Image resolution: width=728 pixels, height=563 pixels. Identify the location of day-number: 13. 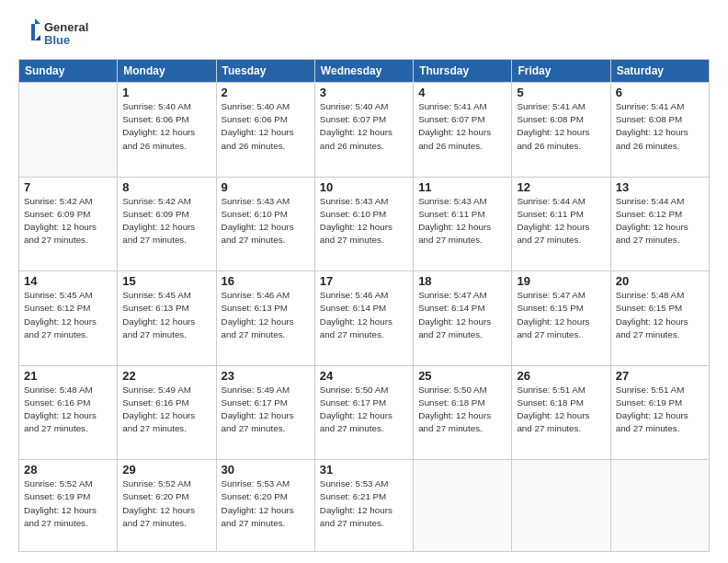
(660, 188).